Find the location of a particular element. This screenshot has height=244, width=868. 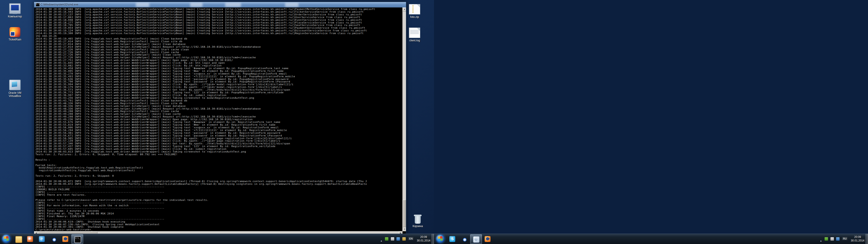

console-line: 2014-01-30 20:05:17,137 INFO [org.apache… is located at coordinates (219, 15).